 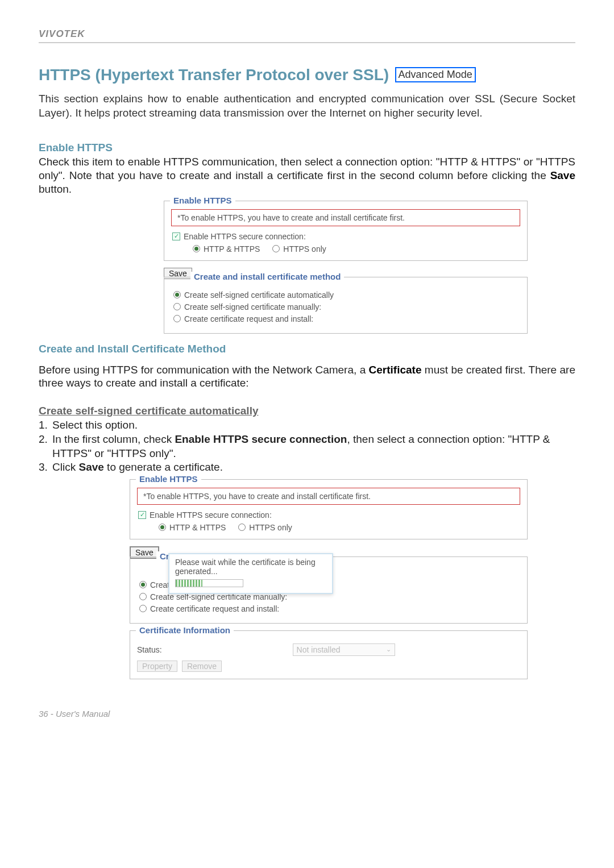 I want to click on text: 2., so click(x=45, y=447).